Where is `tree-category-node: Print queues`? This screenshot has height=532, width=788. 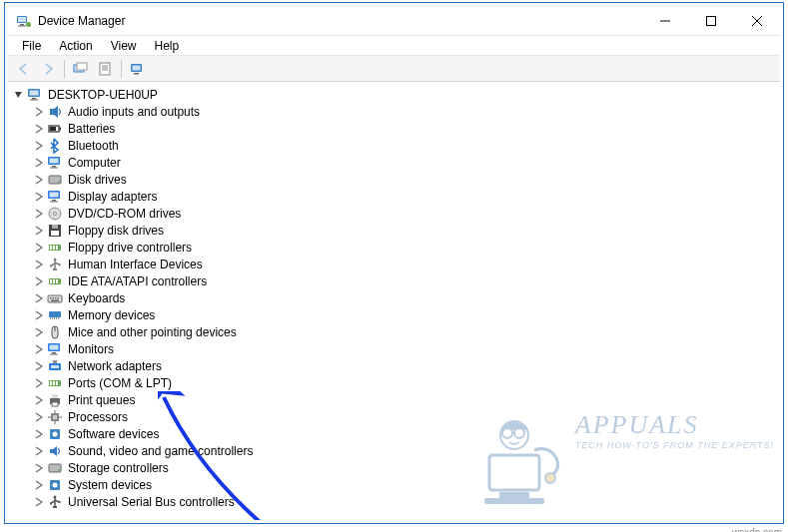 tree-category-node: Print queues is located at coordinates (405, 399).